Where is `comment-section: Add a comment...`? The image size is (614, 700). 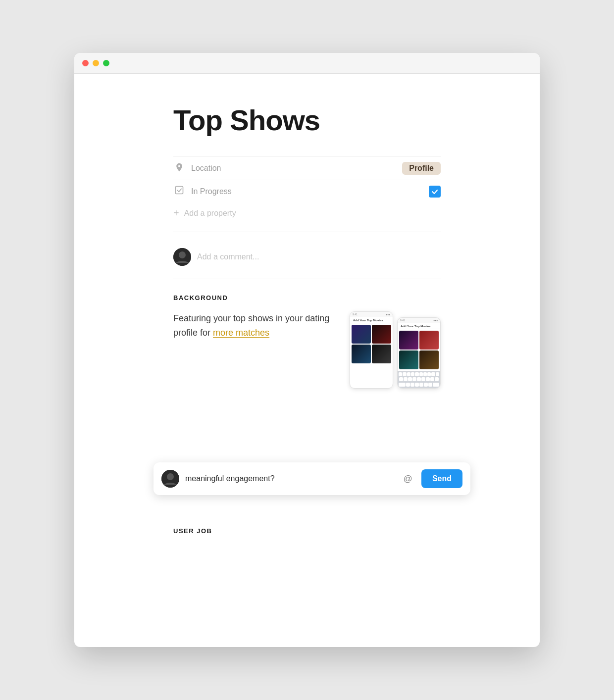
comment-section: Add a comment... is located at coordinates (307, 257).